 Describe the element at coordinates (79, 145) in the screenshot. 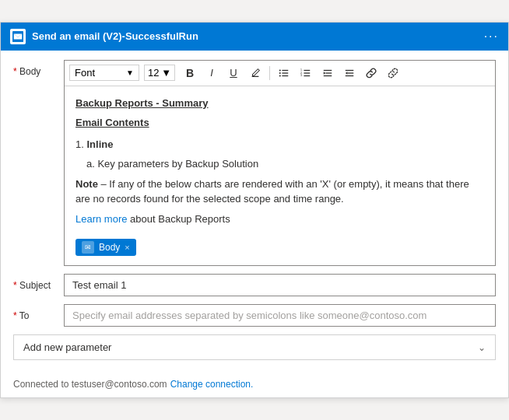

I see `list-number: 1.` at that location.